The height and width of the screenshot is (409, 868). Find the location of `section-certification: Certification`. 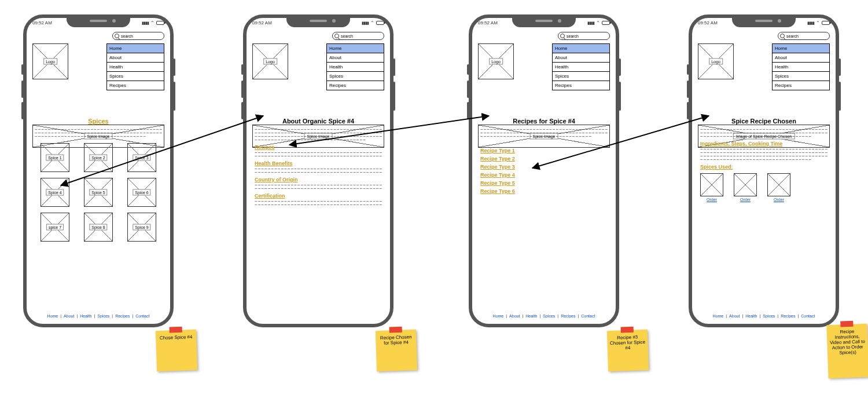

section-certification: Certification is located at coordinates (318, 196).